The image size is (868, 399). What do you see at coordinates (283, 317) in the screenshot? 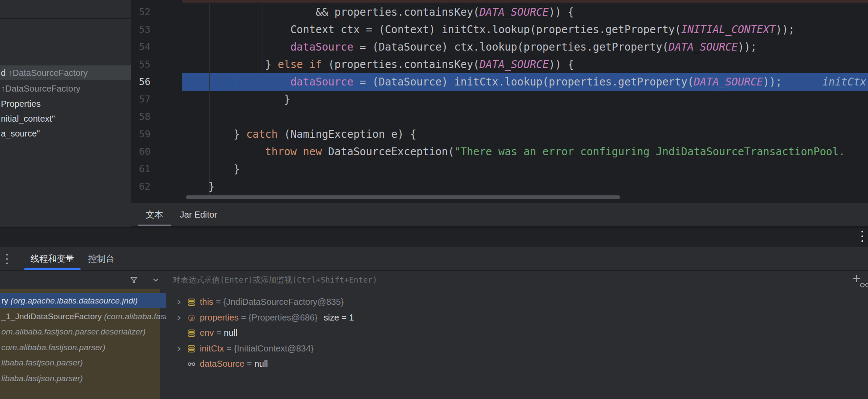
I see `variable-reference-value: {Properties@686}` at bounding box center [283, 317].